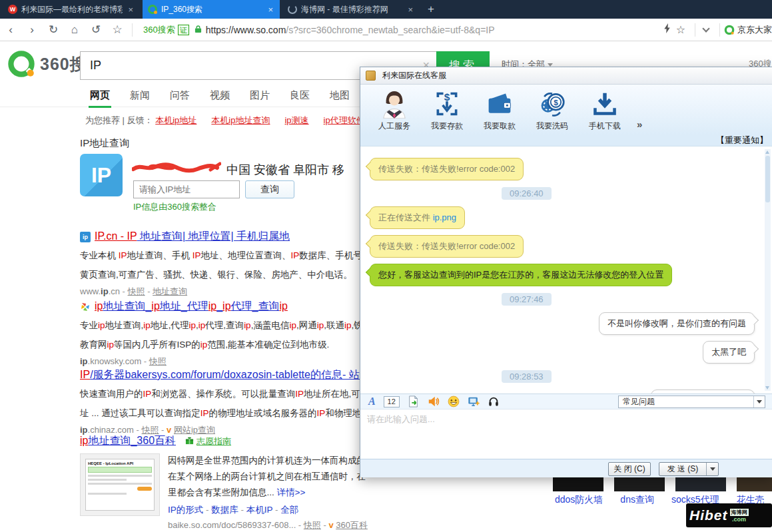  Describe the element at coordinates (739, 513) in the screenshot. I see `watermark-sub-text: 海博网` at that location.